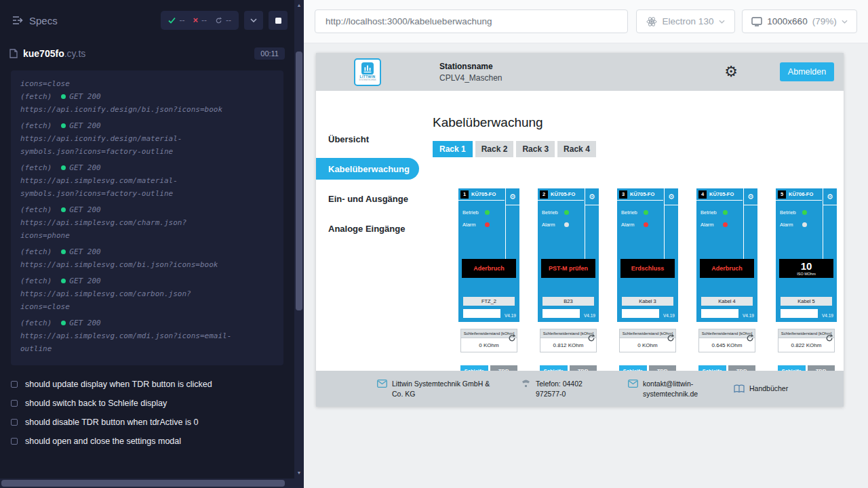 This screenshot has width=868, height=488. Describe the element at coordinates (495, 149) in the screenshot. I see `tab-rack-2: Rack 2` at that location.